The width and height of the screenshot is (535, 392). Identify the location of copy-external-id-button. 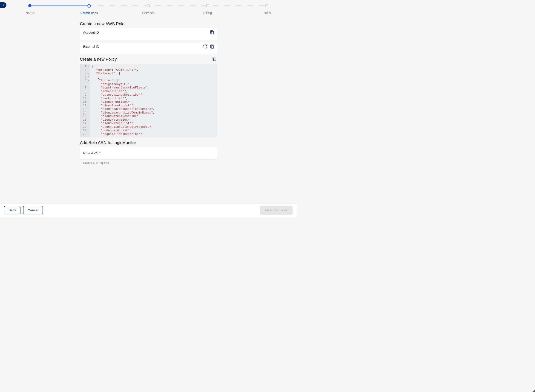
(212, 47).